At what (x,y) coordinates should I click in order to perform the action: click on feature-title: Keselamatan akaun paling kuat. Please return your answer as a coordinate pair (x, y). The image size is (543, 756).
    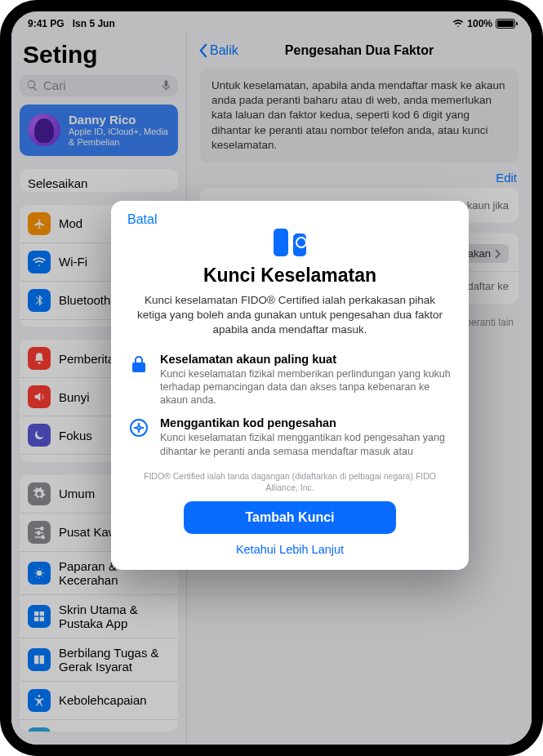
    Looking at the image, I should click on (305, 359).